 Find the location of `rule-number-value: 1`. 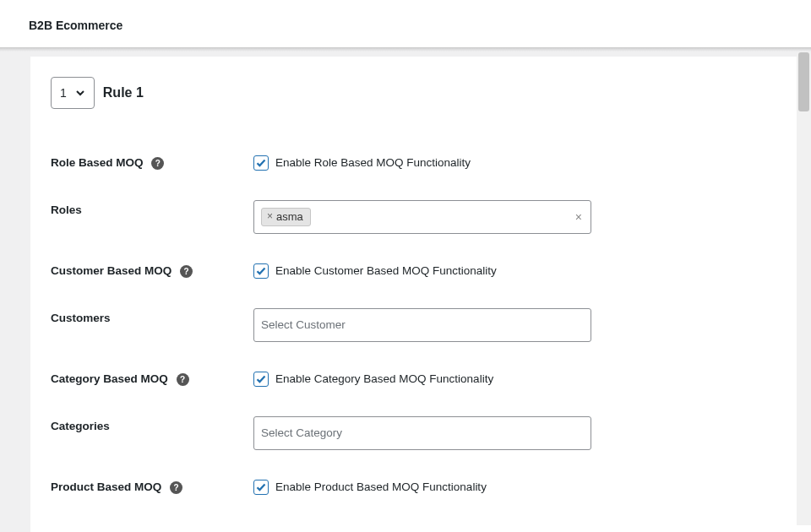

rule-number-value: 1 is located at coordinates (63, 93).